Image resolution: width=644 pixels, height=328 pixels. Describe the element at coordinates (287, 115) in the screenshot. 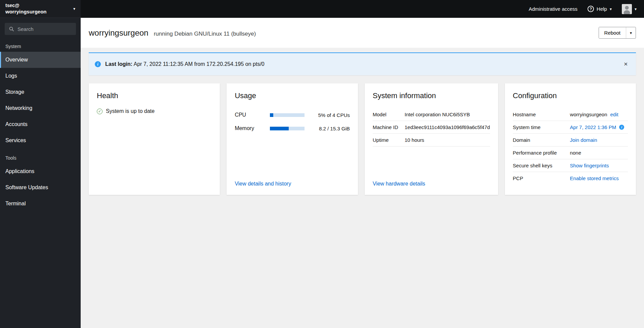

I see `cpu-progress-bar` at that location.